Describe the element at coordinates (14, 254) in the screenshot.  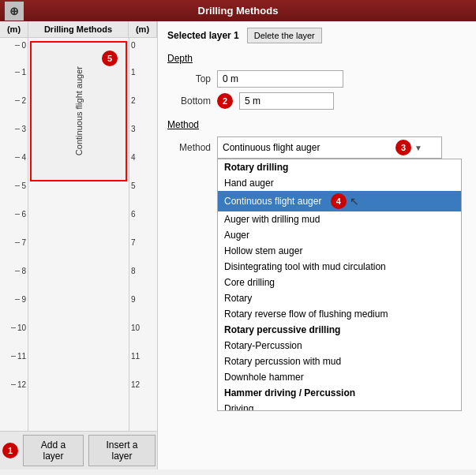
I see `scale-left: 0 1 2 3 4 5 6 7 8 9 10 11 12` at that location.